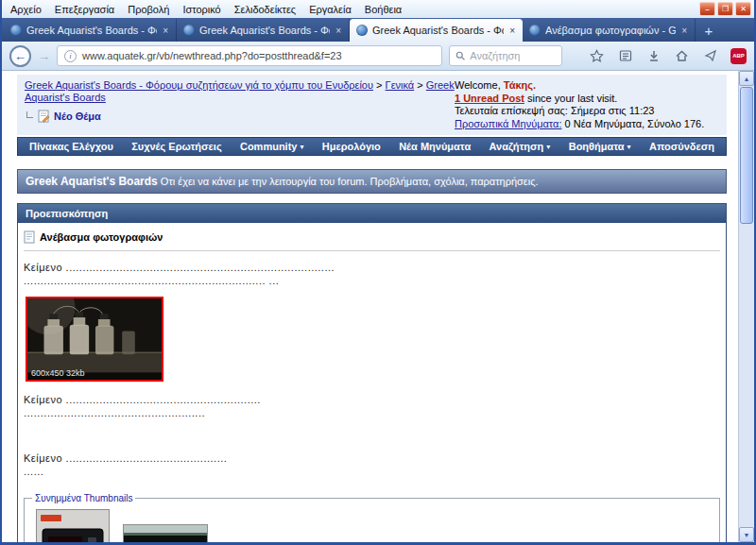 The height and width of the screenshot is (545, 756). I want to click on back-button: ←, so click(21, 57).